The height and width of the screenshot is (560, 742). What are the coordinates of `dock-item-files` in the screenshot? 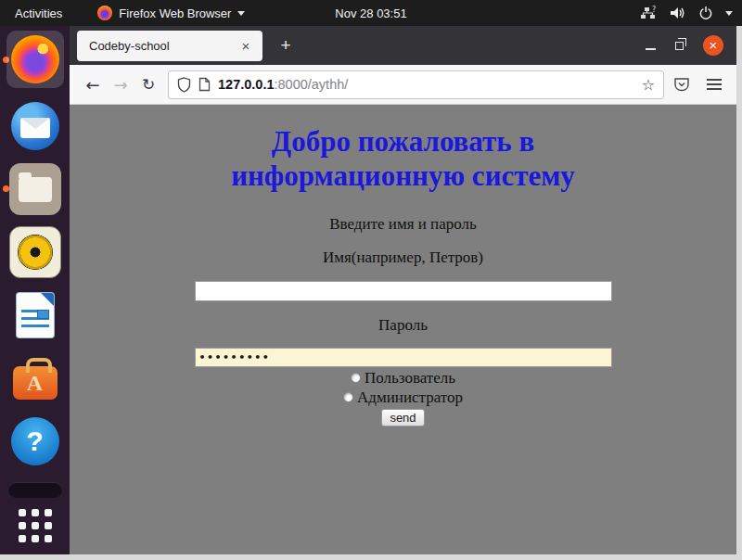 It's located at (35, 189).